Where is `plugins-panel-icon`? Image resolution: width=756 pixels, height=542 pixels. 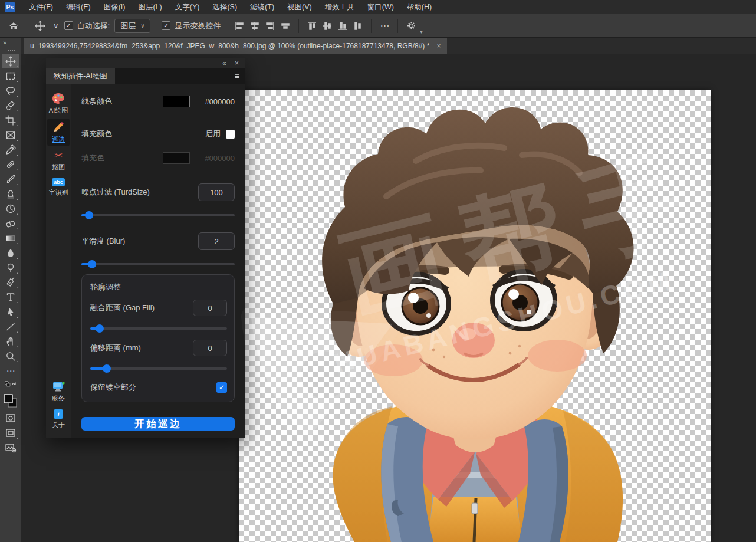
plugins-panel-icon is located at coordinates (11, 447).